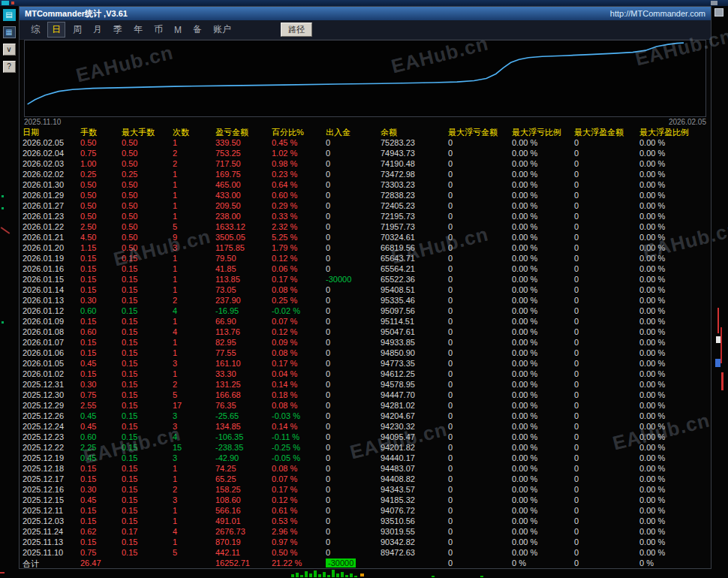 This screenshot has height=578, width=728. What do you see at coordinates (242, 375) in the screenshot?
I see `cell-pnl: 33.30` at bounding box center [242, 375].